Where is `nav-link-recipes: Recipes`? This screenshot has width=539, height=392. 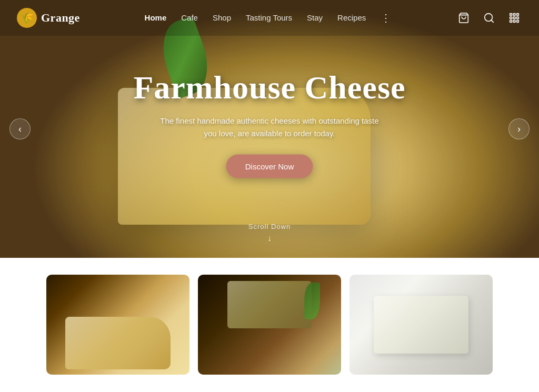 nav-link-recipes: Recipes is located at coordinates (352, 18).